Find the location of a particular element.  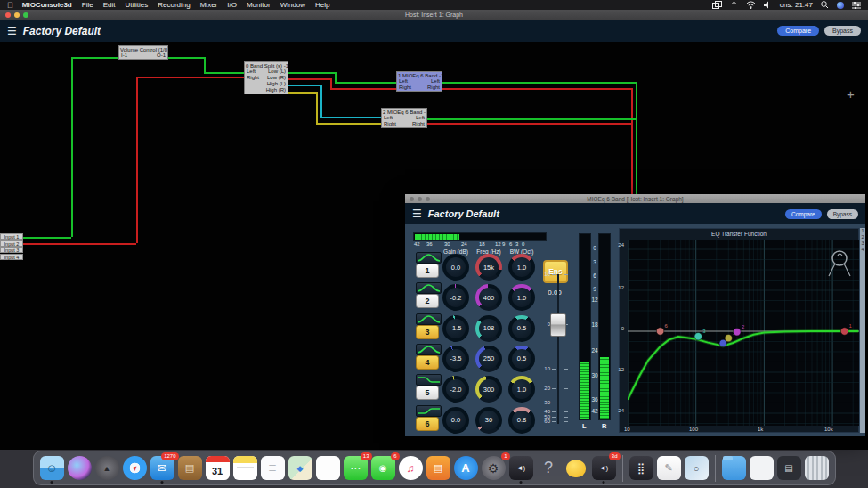

fader-handle is located at coordinates (558, 325).